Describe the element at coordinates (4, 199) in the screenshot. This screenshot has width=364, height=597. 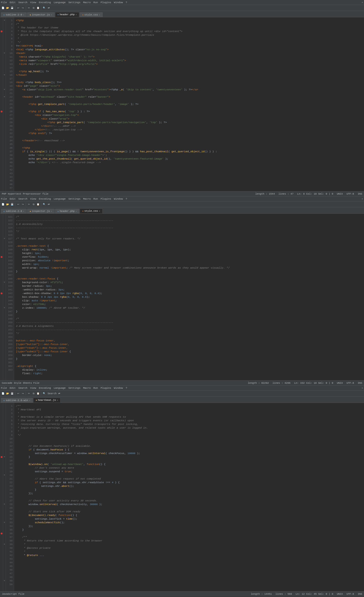
I see `menu-file-2: File` at that location.